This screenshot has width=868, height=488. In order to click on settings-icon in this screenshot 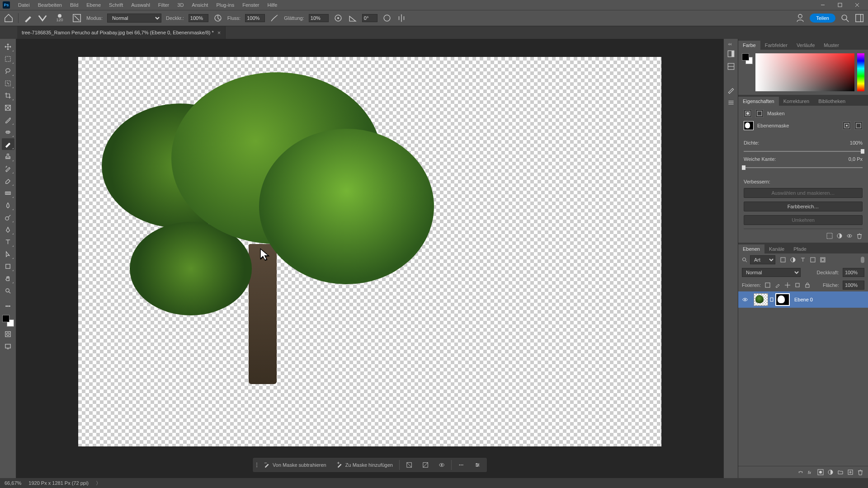, I will do `click(477, 465)`.